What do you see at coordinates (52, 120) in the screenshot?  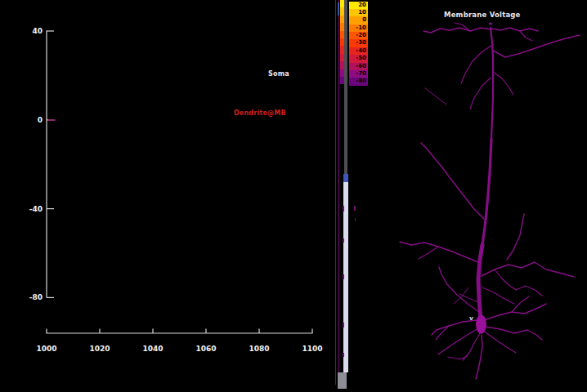 I see `zero-tick-accent` at bounding box center [52, 120].